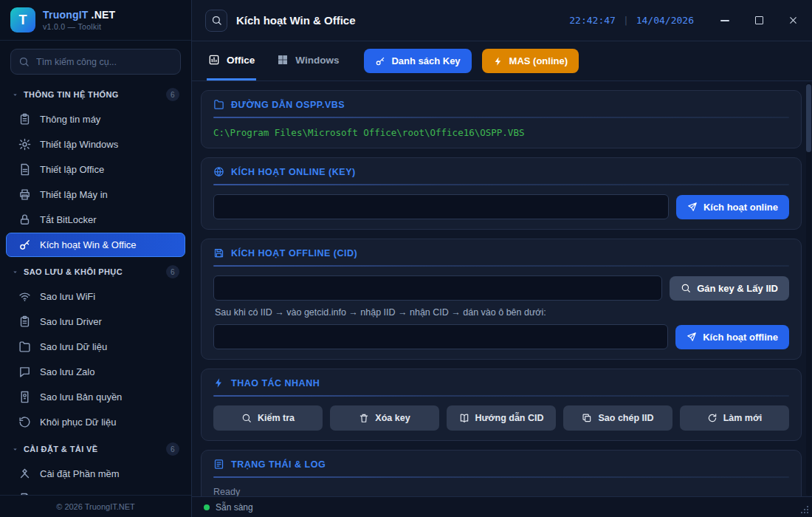  What do you see at coordinates (385, 418) in the screenshot?
I see `delete-key-button: Xóa key` at bounding box center [385, 418].